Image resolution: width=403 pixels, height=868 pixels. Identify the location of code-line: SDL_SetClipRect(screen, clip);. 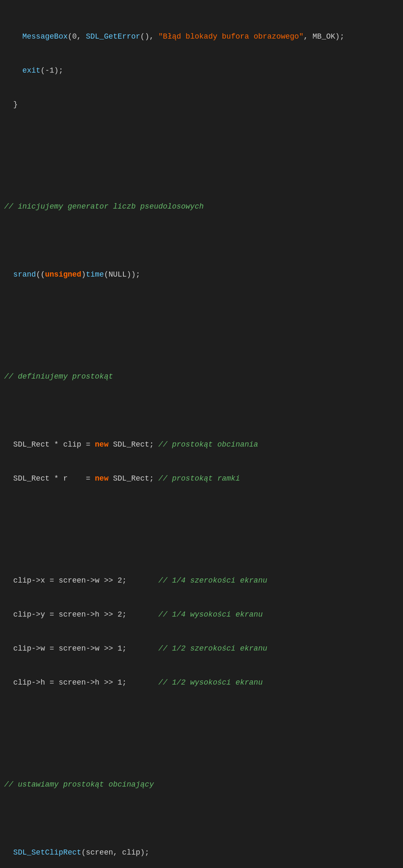
(202, 853).